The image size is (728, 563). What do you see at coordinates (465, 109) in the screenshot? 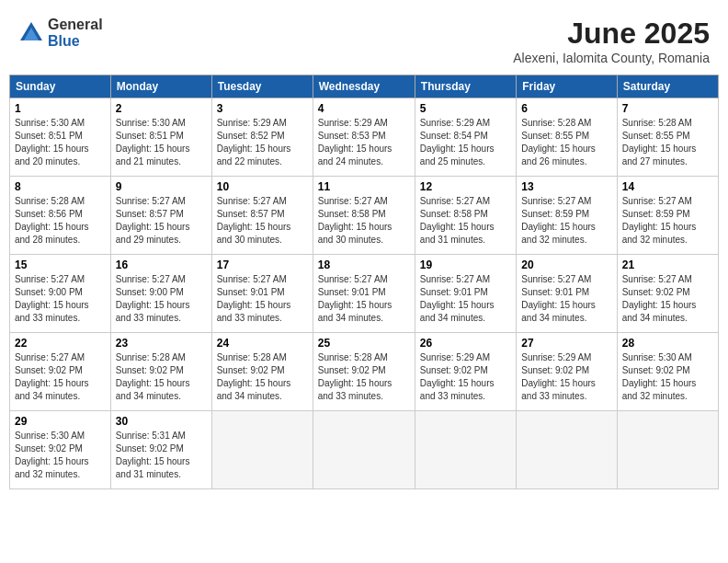
I see `day-number: 5` at bounding box center [465, 109].